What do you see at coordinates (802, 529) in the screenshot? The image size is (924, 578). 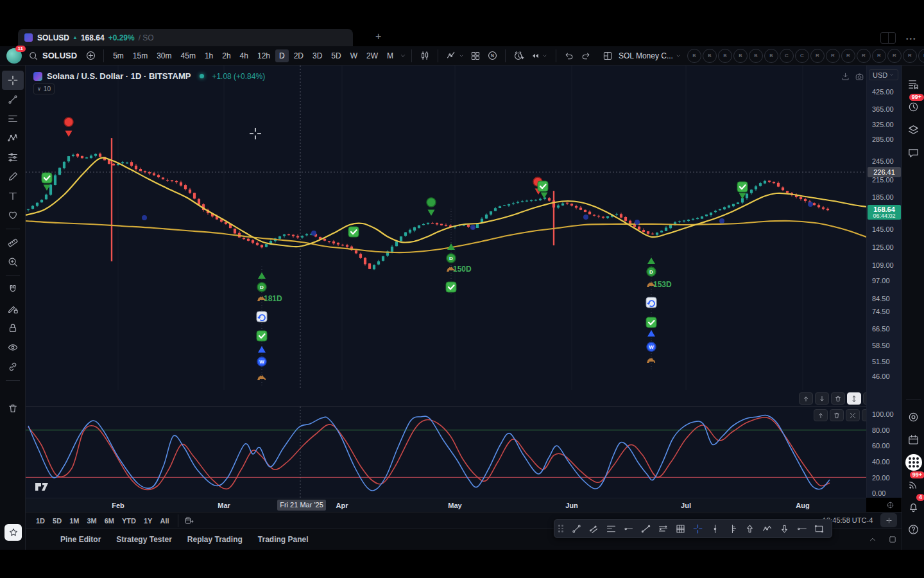 I see `float-tool-ray` at bounding box center [802, 529].